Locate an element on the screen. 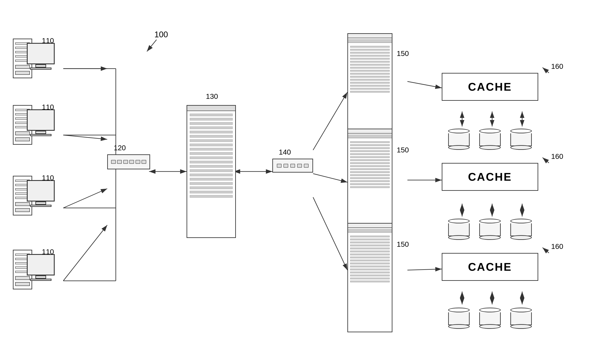 The image size is (615, 364). label-160-mid: 160 is located at coordinates (557, 156).